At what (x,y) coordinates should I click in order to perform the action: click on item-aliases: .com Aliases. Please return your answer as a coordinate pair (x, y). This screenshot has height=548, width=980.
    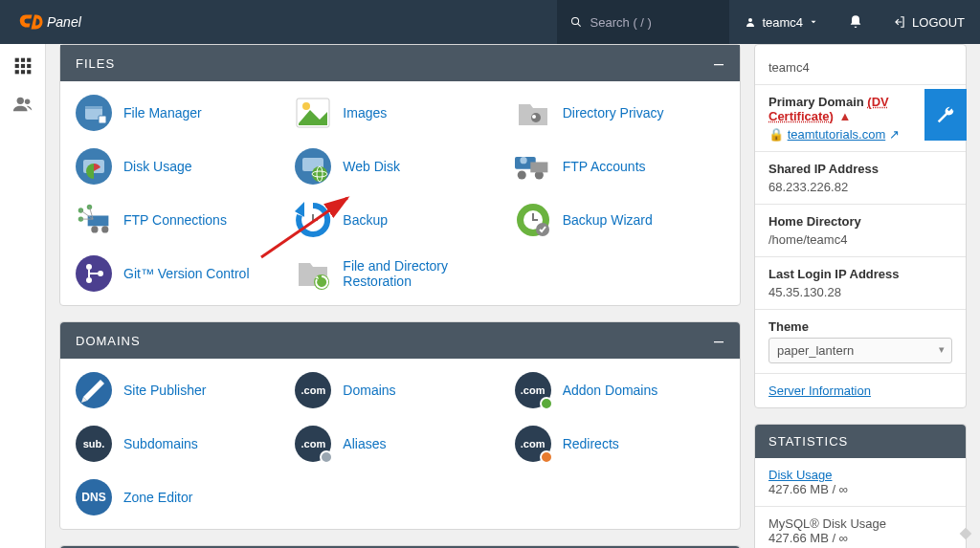
    Looking at the image, I should click on (400, 444).